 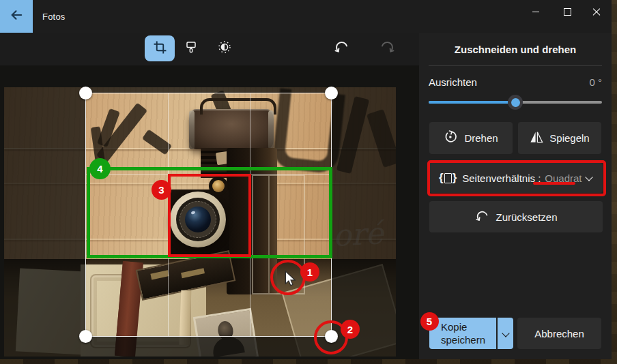 What do you see at coordinates (191, 48) in the screenshot?
I see `filters-tool-button` at bounding box center [191, 48].